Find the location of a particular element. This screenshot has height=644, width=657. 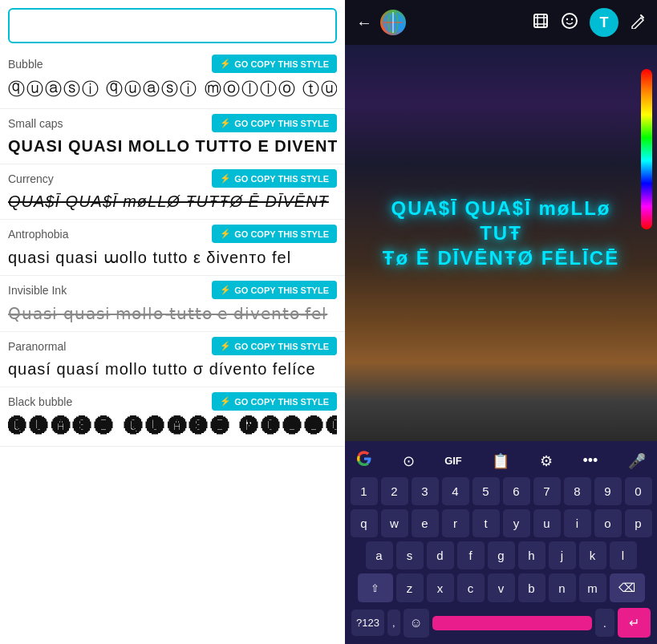

edit-button is located at coordinates (638, 22).